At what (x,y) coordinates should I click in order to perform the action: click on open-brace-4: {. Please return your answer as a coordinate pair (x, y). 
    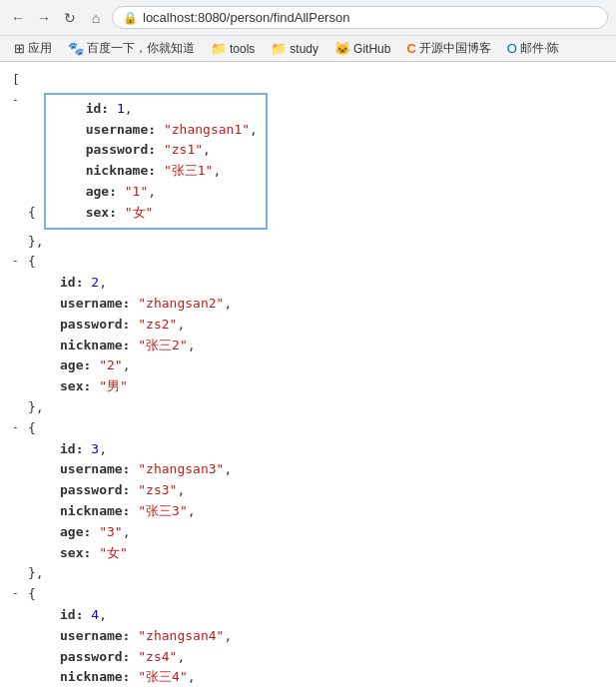
    Looking at the image, I should click on (32, 593).